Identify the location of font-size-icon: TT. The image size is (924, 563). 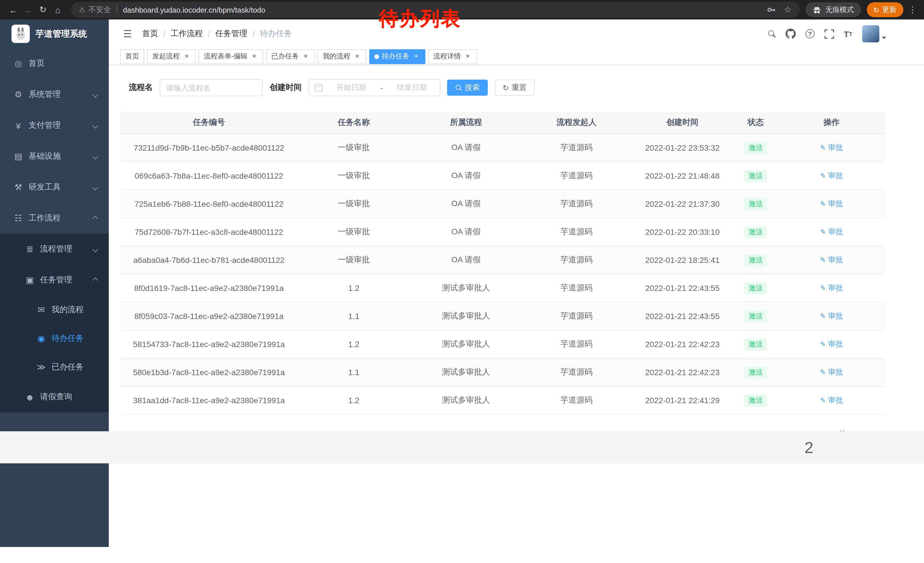
(848, 34).